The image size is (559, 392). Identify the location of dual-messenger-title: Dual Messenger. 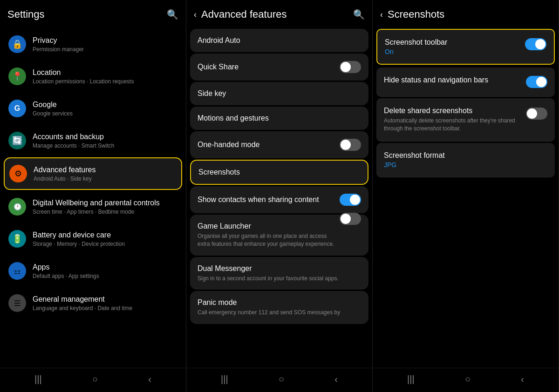
(280, 269).